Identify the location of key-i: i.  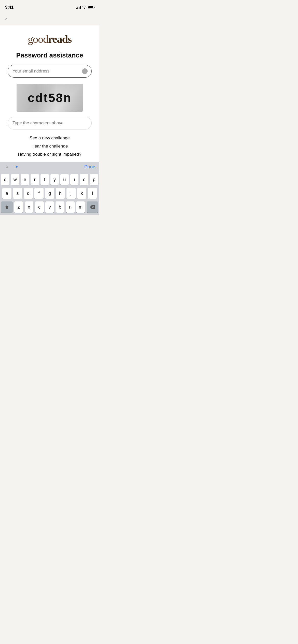
(74, 180).